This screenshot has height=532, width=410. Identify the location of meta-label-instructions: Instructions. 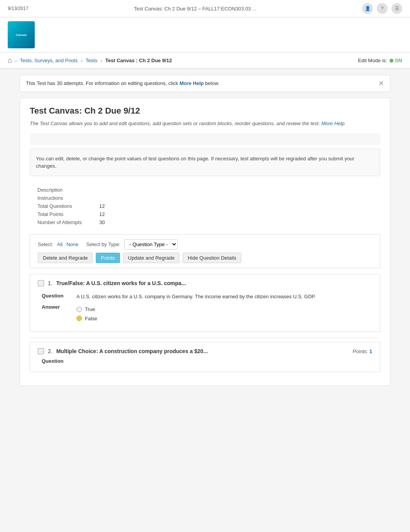
(64, 198).